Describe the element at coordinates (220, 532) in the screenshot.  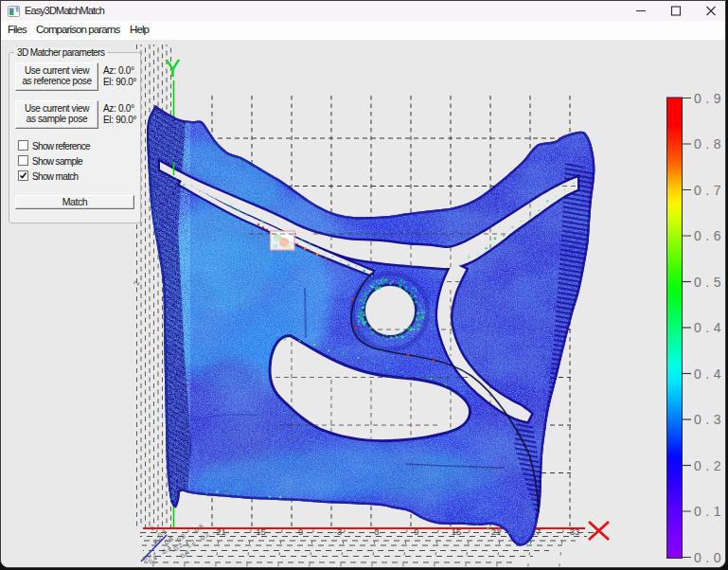
I see `svg-text: -21` at that location.